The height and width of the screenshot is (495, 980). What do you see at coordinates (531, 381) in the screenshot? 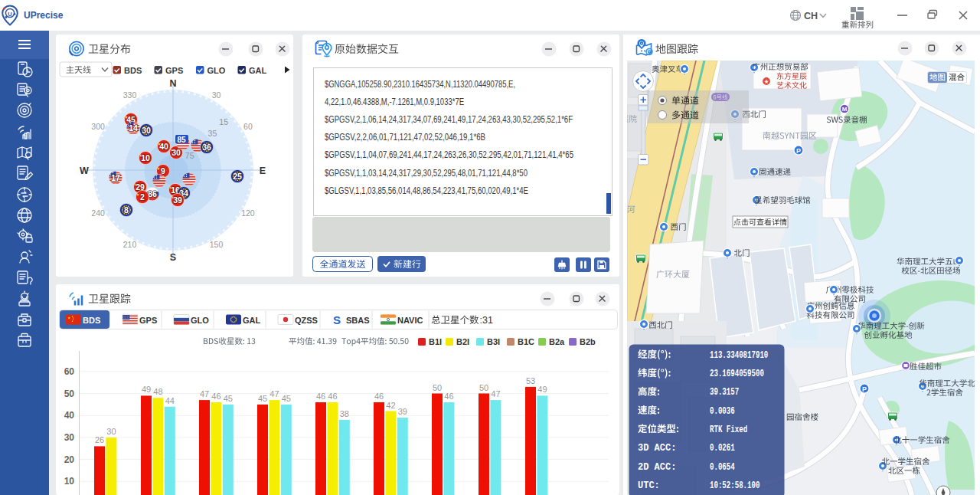
I see `svg-text: 53` at bounding box center [531, 381].